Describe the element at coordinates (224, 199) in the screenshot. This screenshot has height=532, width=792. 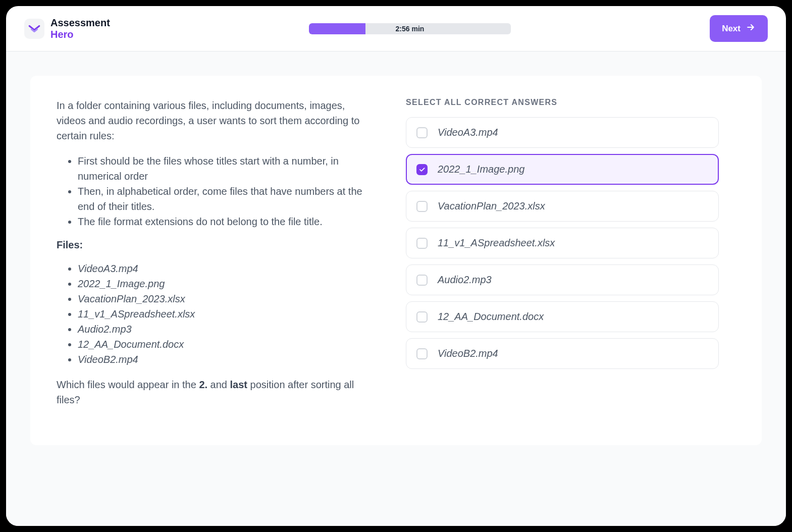
I see `rule-item: Then, in alphabetical order, come files …` at that location.